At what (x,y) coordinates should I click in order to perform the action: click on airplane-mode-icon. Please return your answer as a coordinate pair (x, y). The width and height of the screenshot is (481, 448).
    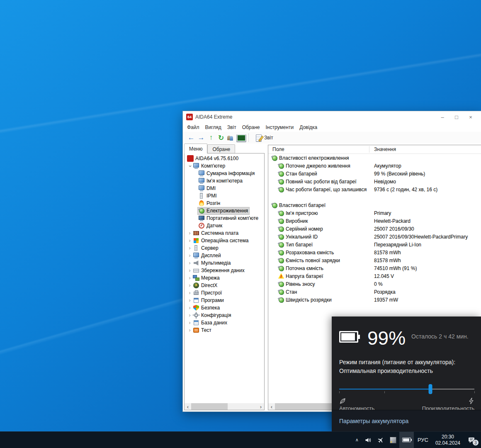
    Looking at the image, I should click on (381, 440).